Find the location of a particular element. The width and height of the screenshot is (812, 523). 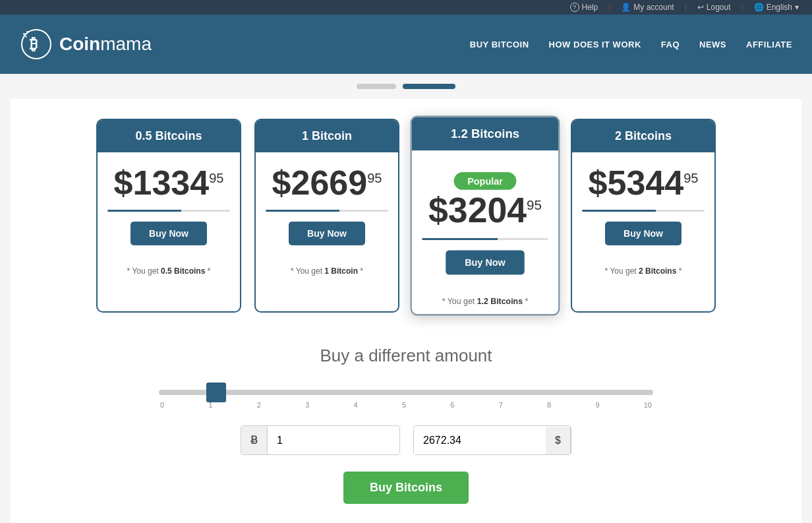

buy-now-1: Buy Now is located at coordinates (327, 233).